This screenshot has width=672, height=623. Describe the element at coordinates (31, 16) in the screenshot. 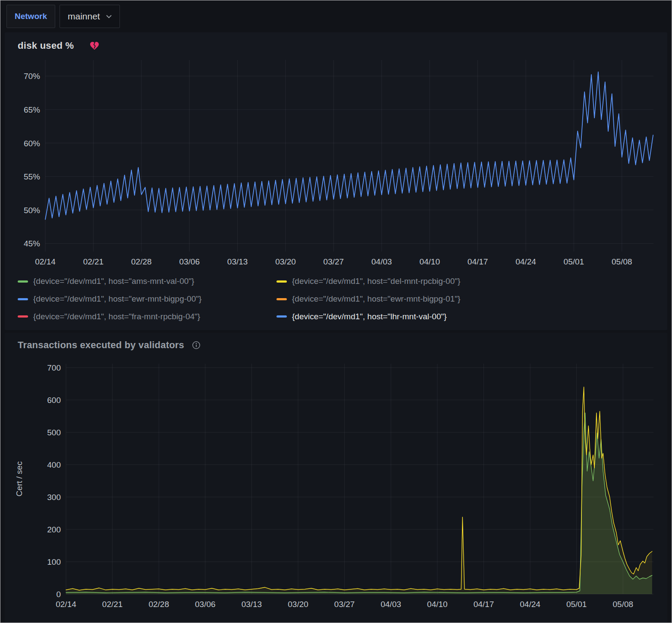

I see `network-variable-label-text: Network` at that location.